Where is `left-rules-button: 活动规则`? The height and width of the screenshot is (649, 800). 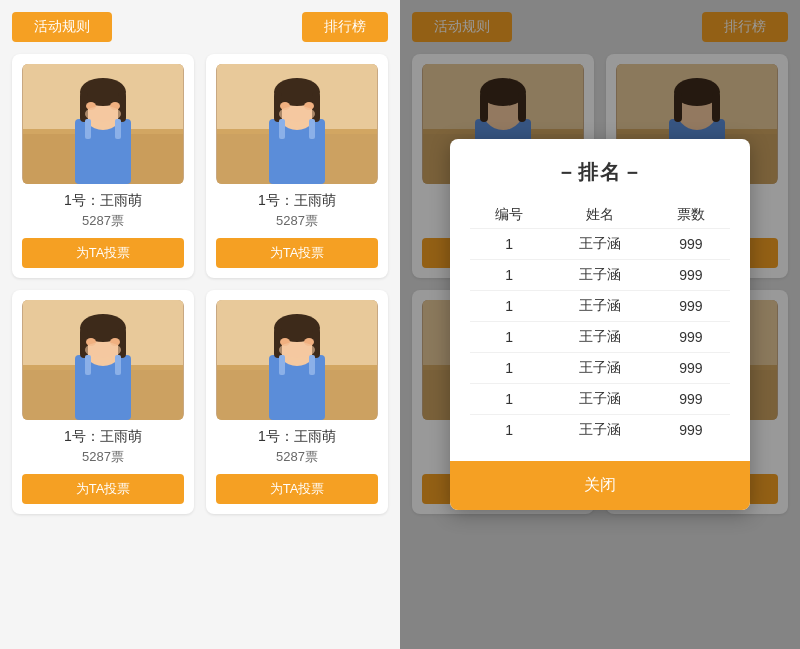 left-rules-button: 活动规则 is located at coordinates (62, 27).